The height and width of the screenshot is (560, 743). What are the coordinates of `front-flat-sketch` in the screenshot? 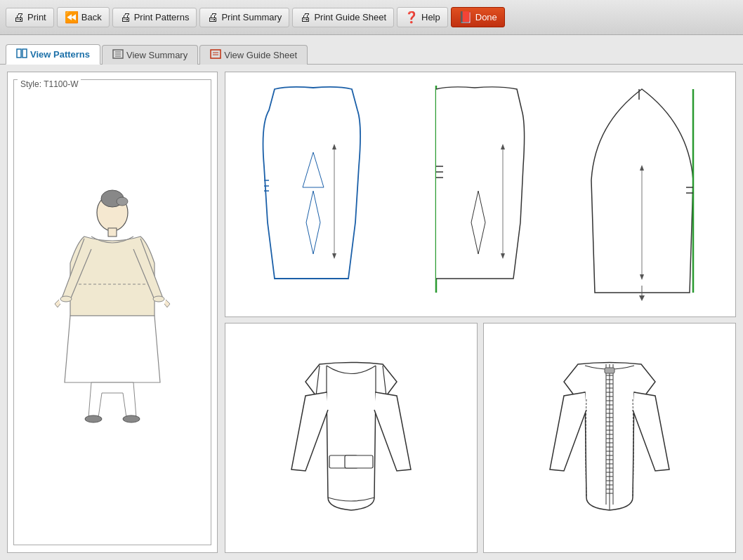 It's located at (351, 438).